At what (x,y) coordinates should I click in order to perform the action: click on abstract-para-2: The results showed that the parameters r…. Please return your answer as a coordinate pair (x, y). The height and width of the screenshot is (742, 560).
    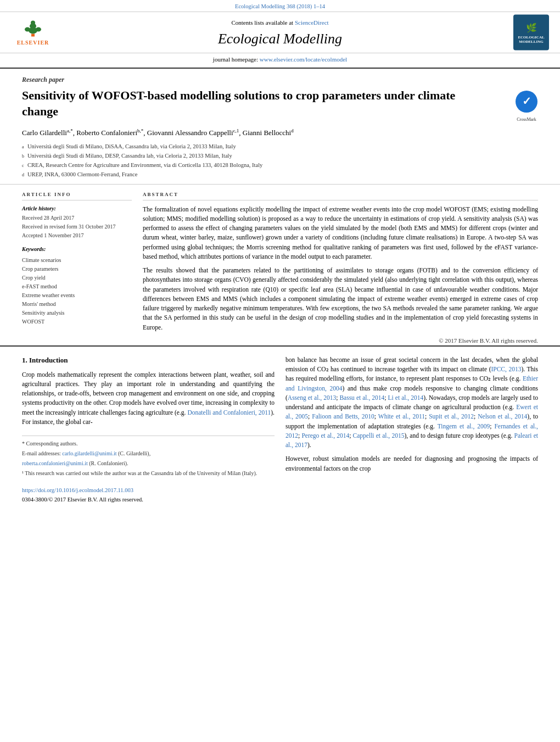
    Looking at the image, I should click on (340, 299).